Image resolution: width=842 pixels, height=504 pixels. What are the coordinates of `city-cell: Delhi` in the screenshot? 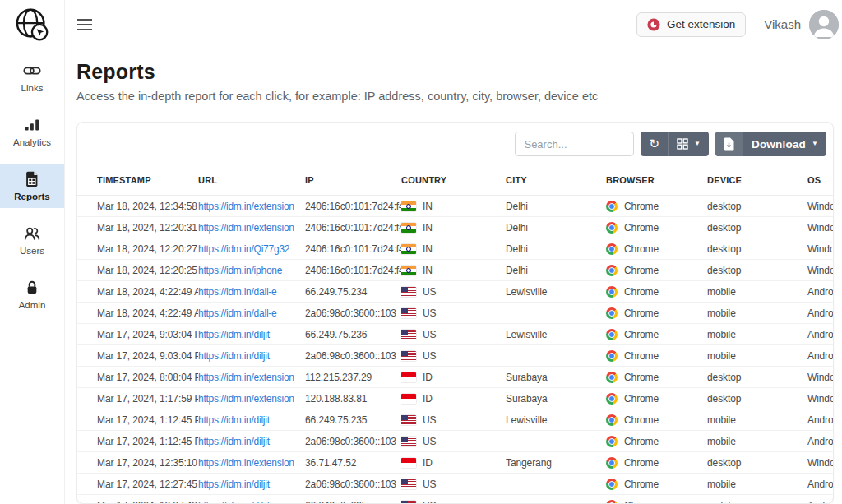 It's located at (556, 228).